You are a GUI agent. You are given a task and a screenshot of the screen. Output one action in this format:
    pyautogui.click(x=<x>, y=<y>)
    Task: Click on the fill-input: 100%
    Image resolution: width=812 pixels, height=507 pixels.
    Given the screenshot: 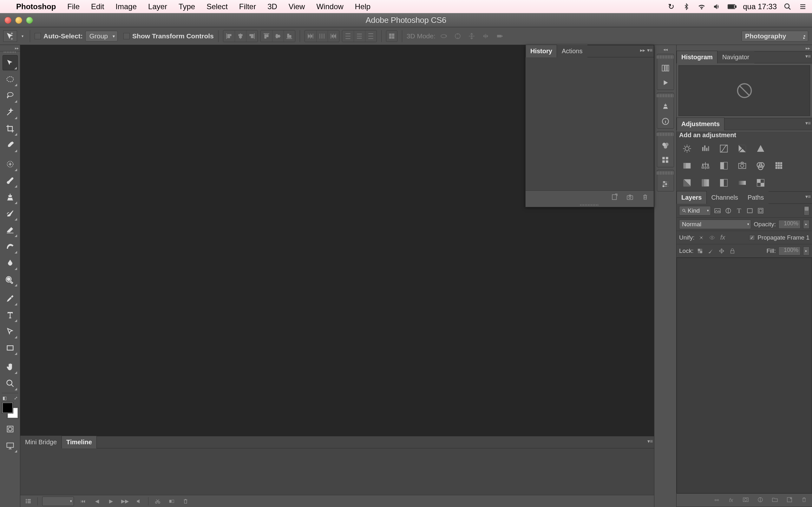 What is the action you would take?
    pyautogui.click(x=790, y=251)
    